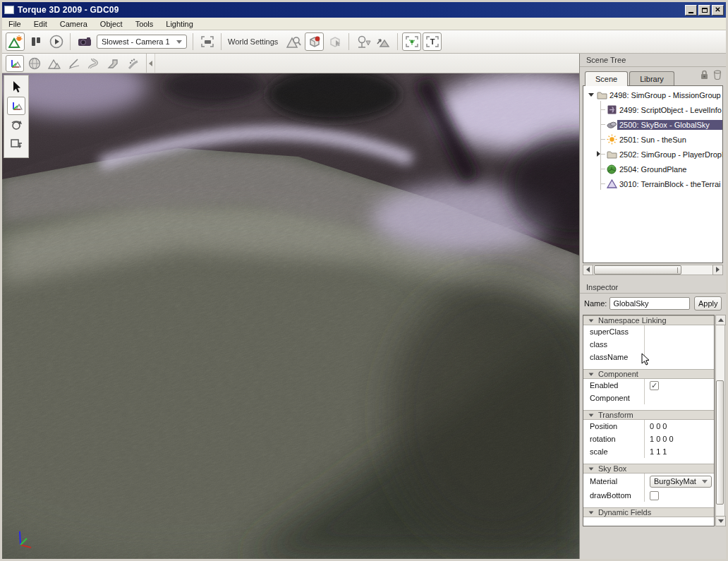 This screenshot has height=561, width=728. What do you see at coordinates (74, 64) in the screenshot?
I see `brush-tool-button` at bounding box center [74, 64].